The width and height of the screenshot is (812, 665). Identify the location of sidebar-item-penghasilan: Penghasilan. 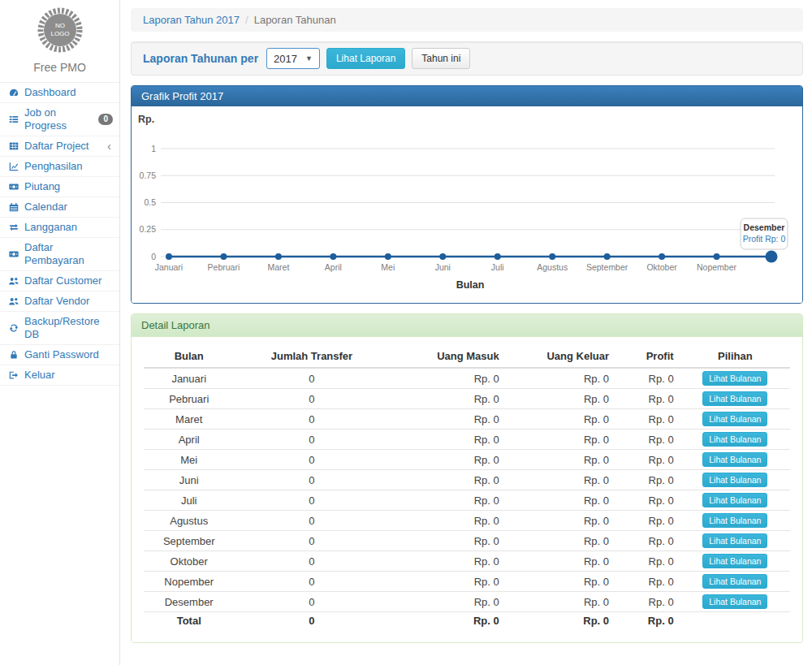
(60, 167).